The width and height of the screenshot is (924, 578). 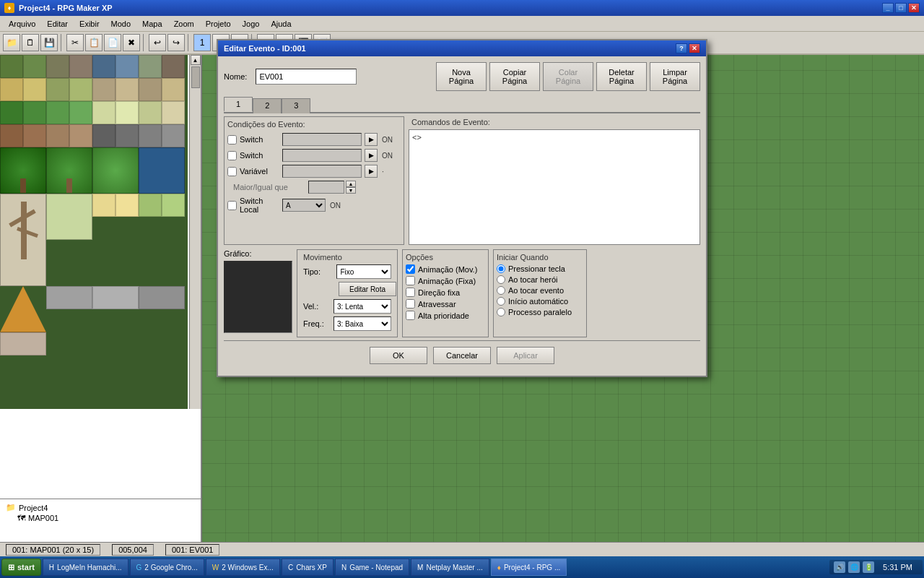 I want to click on tool-new: 📁, so click(x=12, y=43).